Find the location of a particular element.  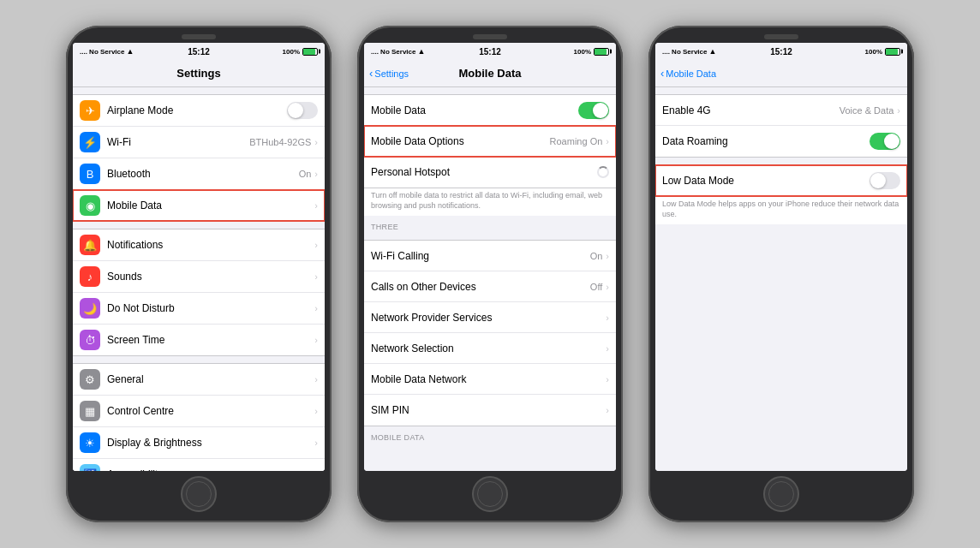

icon-wifi: ⚡ is located at coordinates (90, 142).